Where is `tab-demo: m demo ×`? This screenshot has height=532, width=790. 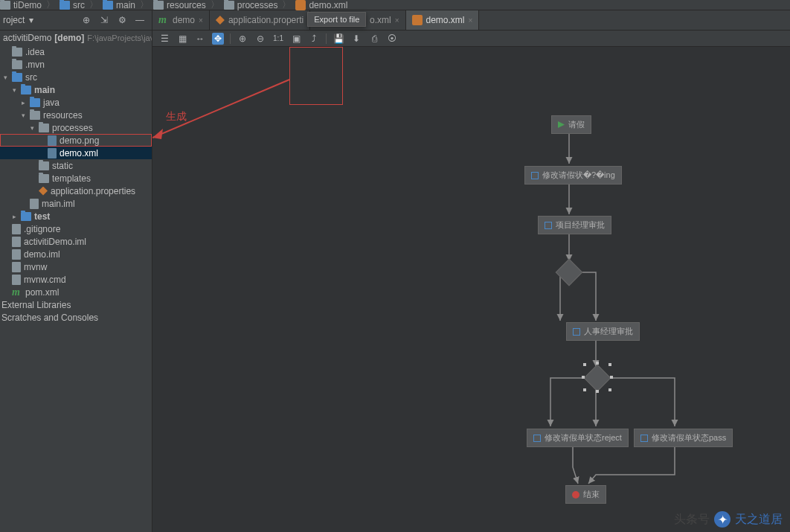
tab-demo: m demo × is located at coordinates (182, 20).